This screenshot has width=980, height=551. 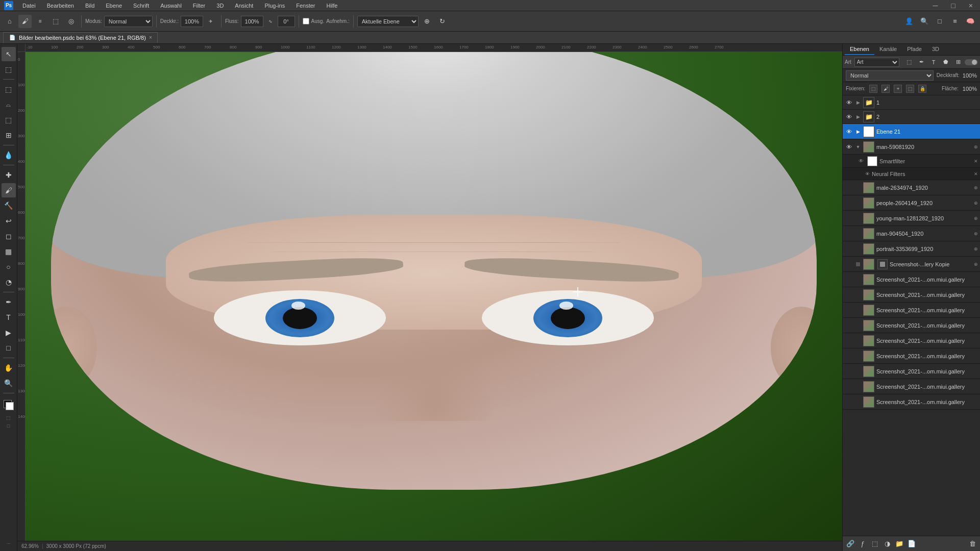 I want to click on blur-tool: ○, so click(x=9, y=267).